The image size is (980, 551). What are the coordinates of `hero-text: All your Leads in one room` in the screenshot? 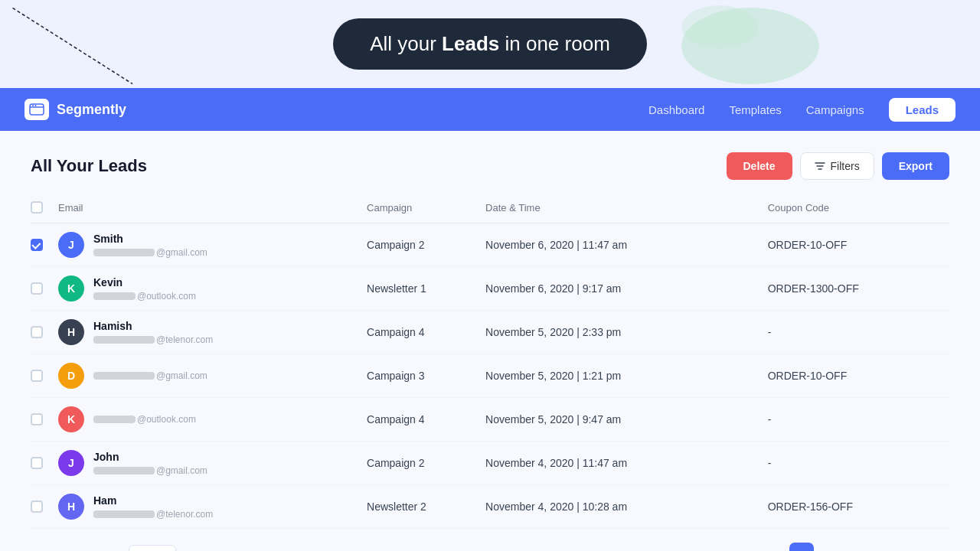 It's located at (490, 44).